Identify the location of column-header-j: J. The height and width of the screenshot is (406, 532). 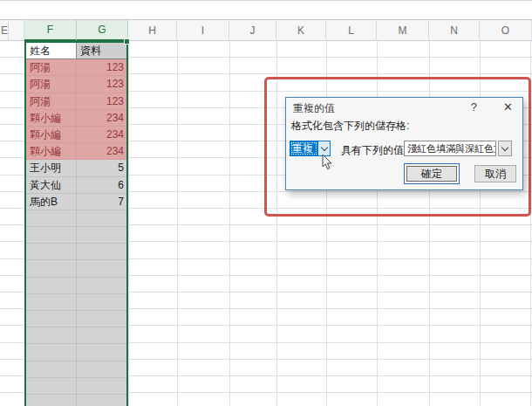
(253, 31).